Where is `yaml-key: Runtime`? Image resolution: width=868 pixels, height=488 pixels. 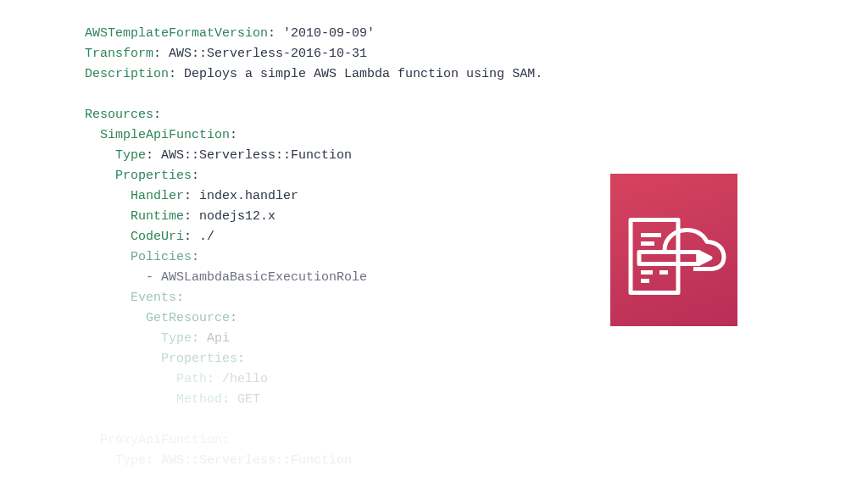
yaml-key: Runtime is located at coordinates (158, 217).